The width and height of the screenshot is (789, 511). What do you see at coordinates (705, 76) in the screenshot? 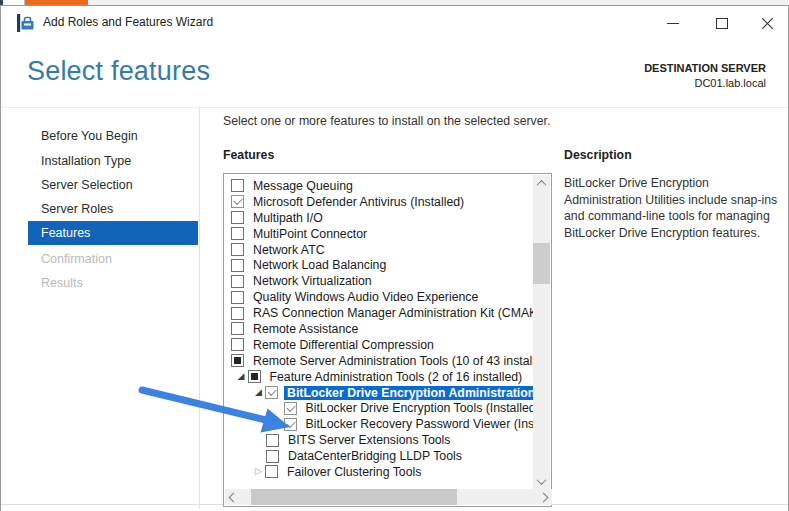
I see `destination-server-block: DESTINATION SERVER DC01.lab.local` at bounding box center [705, 76].